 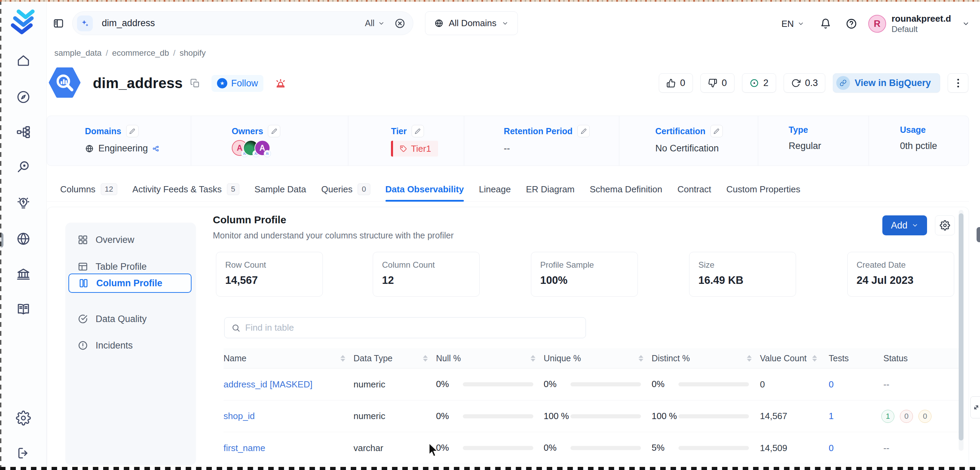 I want to click on alert-circle-icon, so click(x=83, y=346).